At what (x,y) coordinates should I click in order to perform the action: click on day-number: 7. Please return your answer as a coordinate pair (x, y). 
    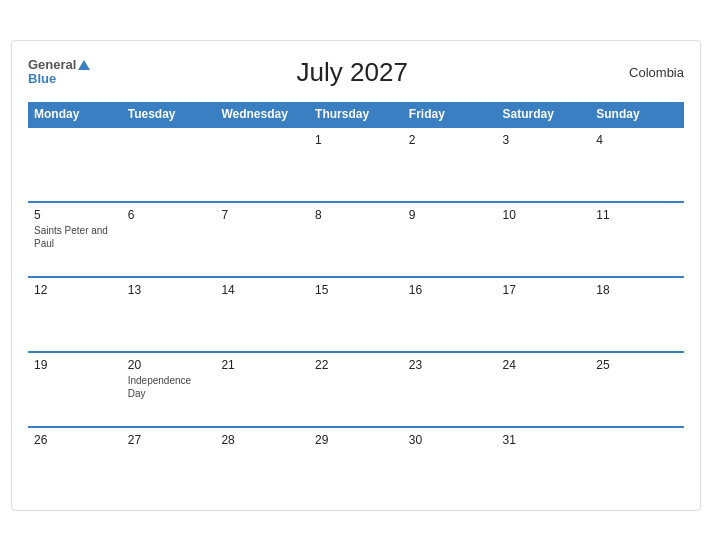
    Looking at the image, I should click on (262, 215).